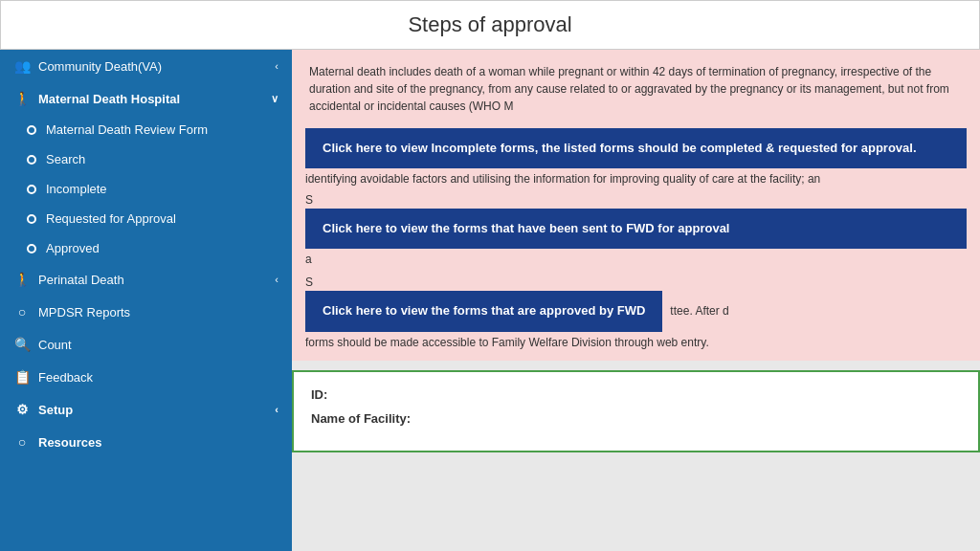  What do you see at coordinates (22, 99) in the screenshot?
I see `maternal-death-hospital-icon: 🚶` at bounding box center [22, 99].